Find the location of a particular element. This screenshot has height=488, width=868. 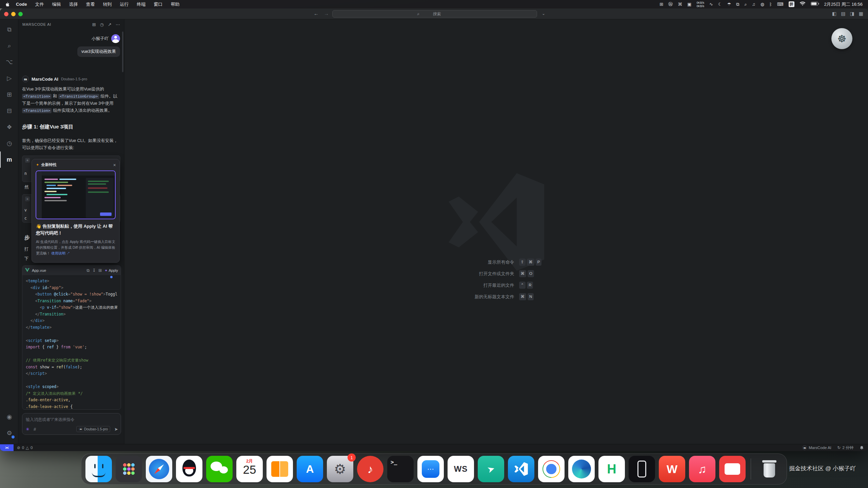

activity-remote-explorer-icon: ⊟ is located at coordinates (9, 111).